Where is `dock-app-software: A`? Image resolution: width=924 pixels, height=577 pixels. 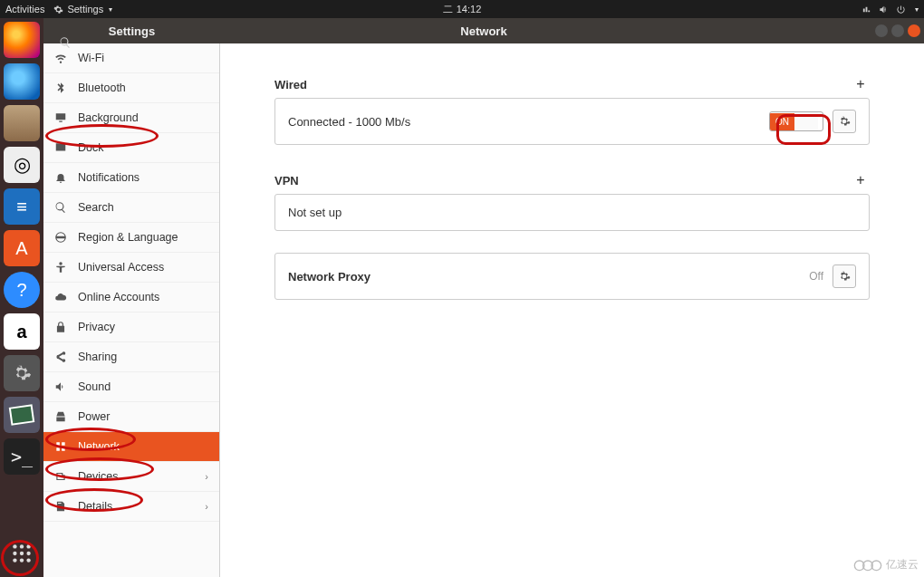 dock-app-software: A is located at coordinates (22, 248).